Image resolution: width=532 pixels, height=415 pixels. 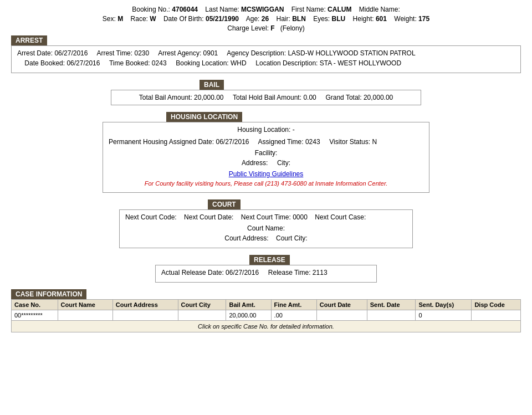 I want to click on date-booked-value: 06/27/2016, so click(x=83, y=63).